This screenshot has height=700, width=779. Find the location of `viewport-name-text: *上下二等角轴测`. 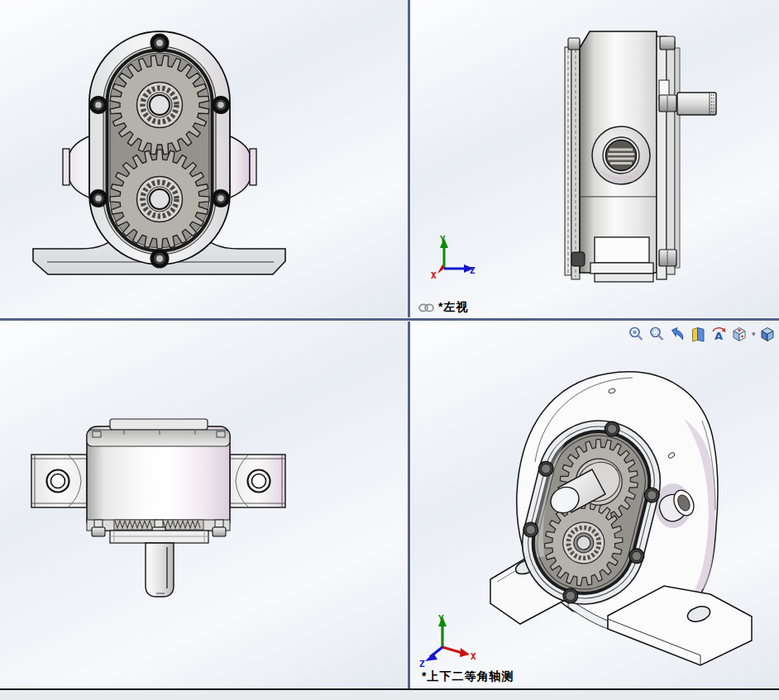

viewport-name-text: *上下二等角轴测 is located at coordinates (468, 677).